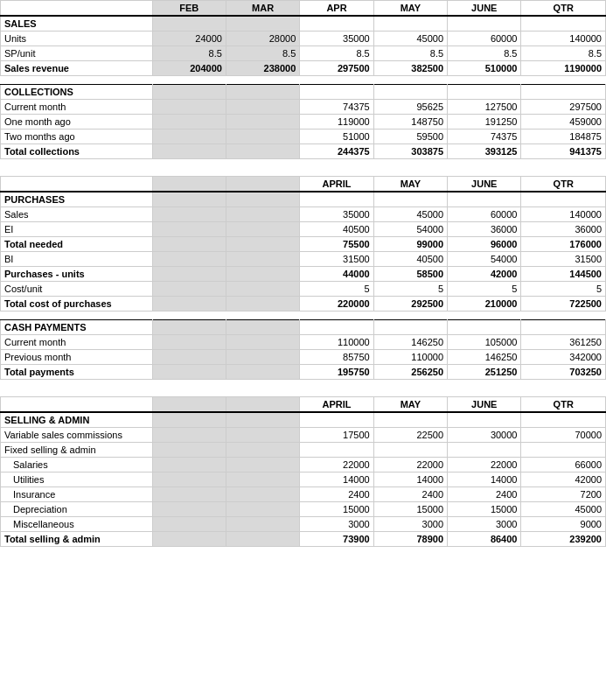 The height and width of the screenshot is (700, 606). I want to click on table-row: Salaries 22000 22000 22000 66000, so click(303, 466).